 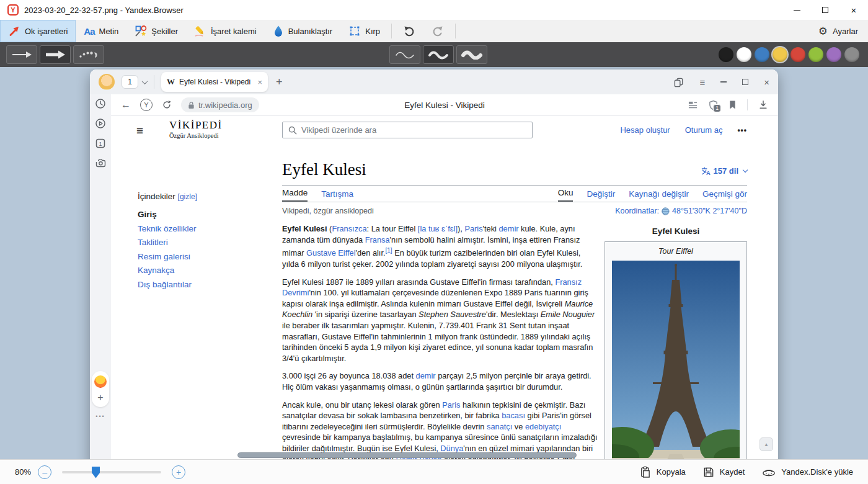 I want to click on toc-item-giris: Giriş, so click(x=205, y=215).